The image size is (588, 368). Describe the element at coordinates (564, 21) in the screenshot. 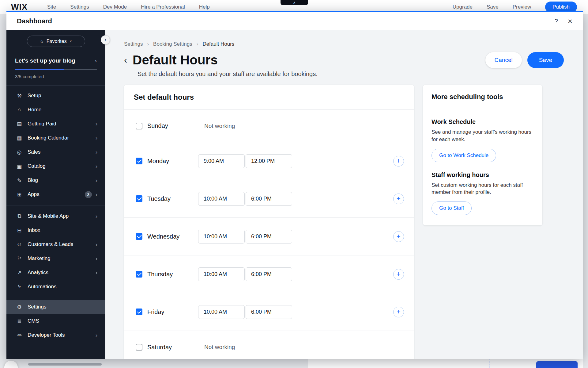

I see `modal-header-icons: ? ×` at that location.